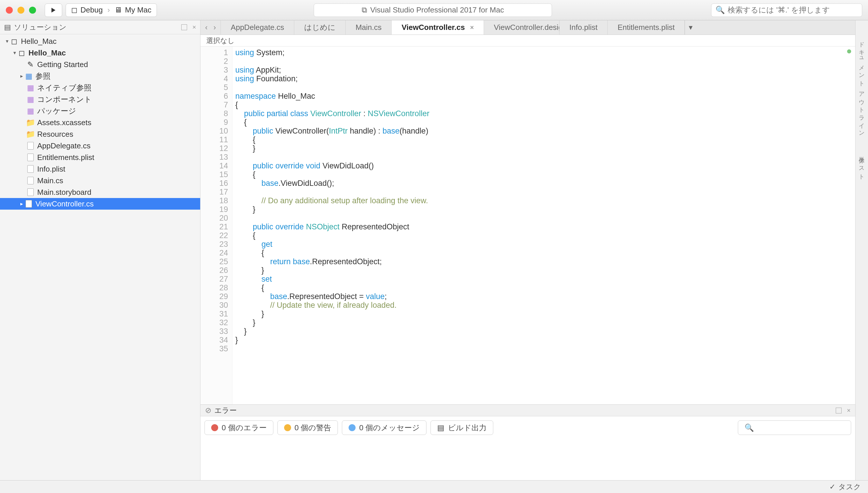  Describe the element at coordinates (862, 86) in the screenshot. I see `doc-outline-tab: ドキュメント アウトライン` at that location.